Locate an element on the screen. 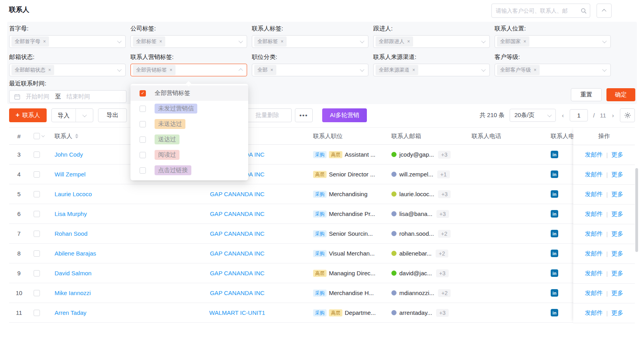 This screenshot has height=337, width=644. marketing-option: ✓ 全部营销标签 is located at coordinates (189, 93).